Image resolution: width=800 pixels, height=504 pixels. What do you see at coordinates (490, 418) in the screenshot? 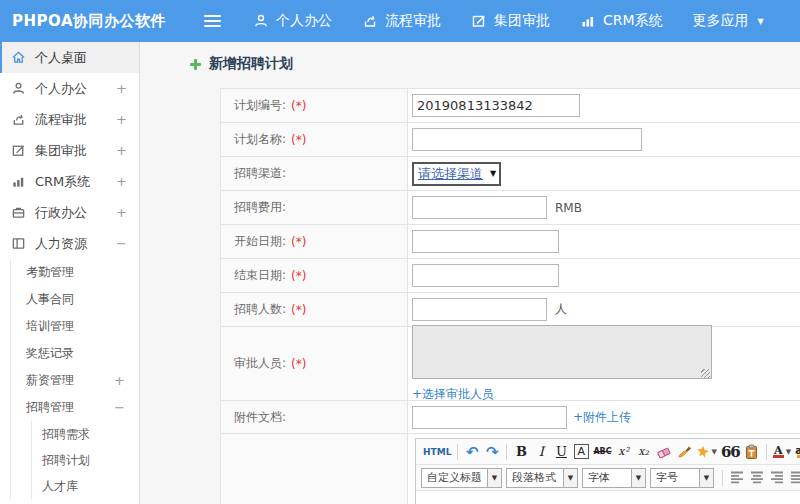
I see `attachment-input` at bounding box center [490, 418].